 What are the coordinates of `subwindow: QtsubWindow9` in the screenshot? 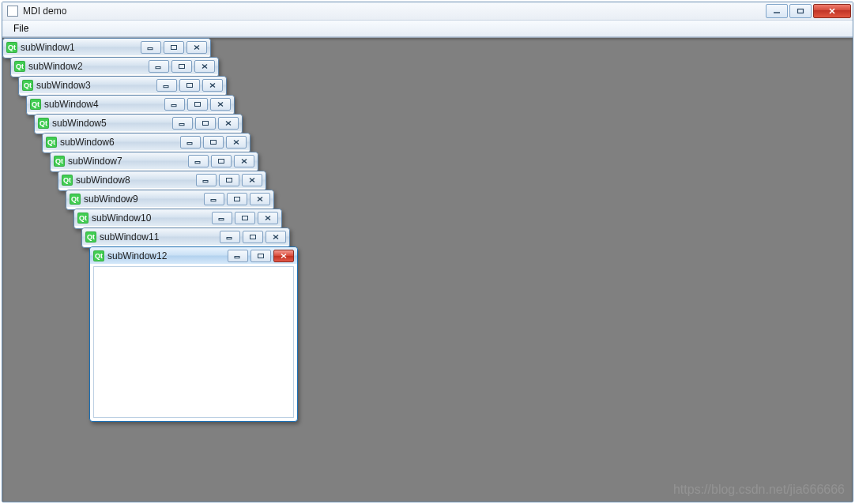 It's located at (170, 200).